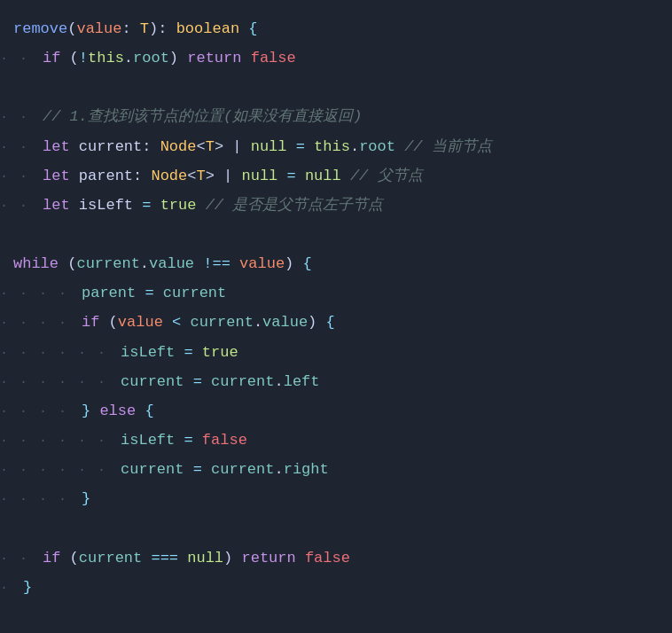 The width and height of the screenshot is (672, 633). What do you see at coordinates (336, 381) in the screenshot?
I see `code-line: · · · · · · current = current.left` at bounding box center [336, 381].